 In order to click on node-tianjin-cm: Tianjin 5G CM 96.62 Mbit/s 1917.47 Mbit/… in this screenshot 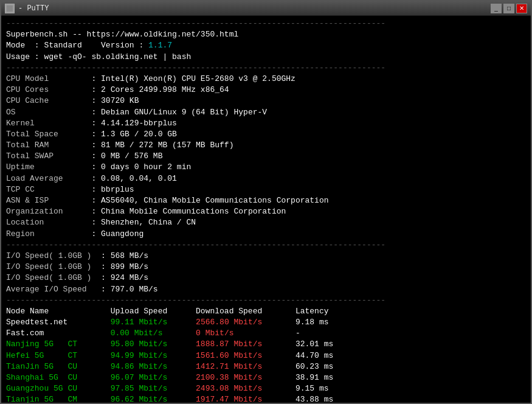, I will do `click(266, 399)`.